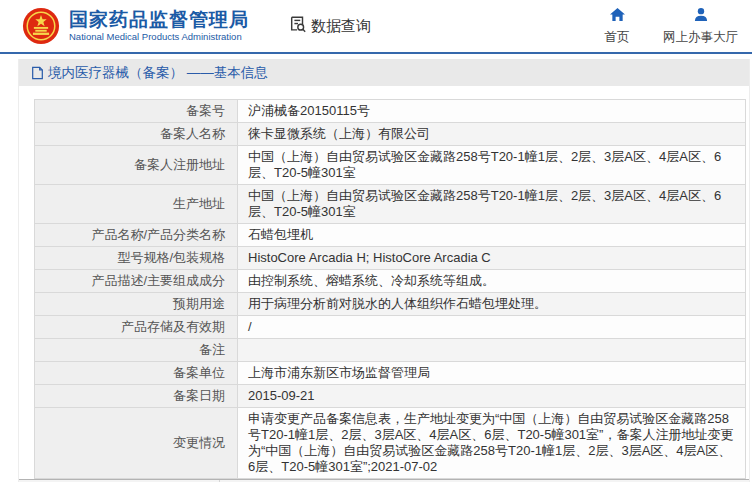  Describe the element at coordinates (384, 72) in the screenshot. I see `section-bar: 境内医疗器械（备案） ——基本信息` at that location.